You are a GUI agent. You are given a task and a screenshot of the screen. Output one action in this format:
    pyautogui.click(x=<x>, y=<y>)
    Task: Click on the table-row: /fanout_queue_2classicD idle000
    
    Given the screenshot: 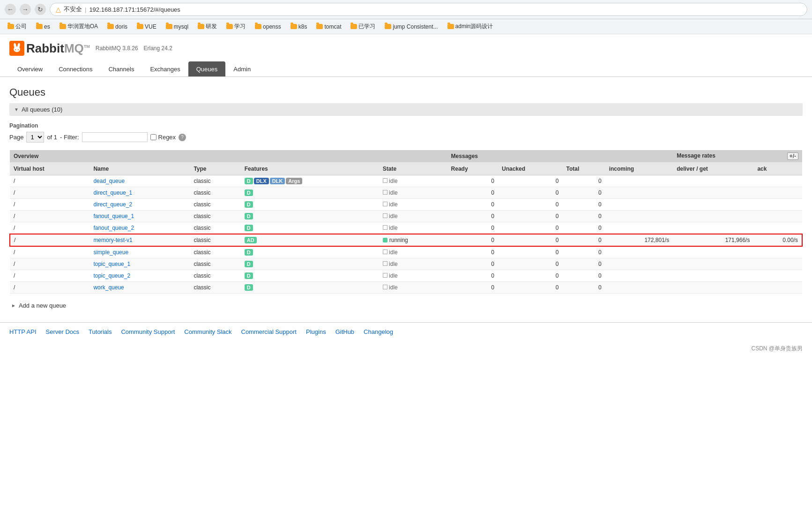 What is the action you would take?
    pyautogui.click(x=406, y=228)
    